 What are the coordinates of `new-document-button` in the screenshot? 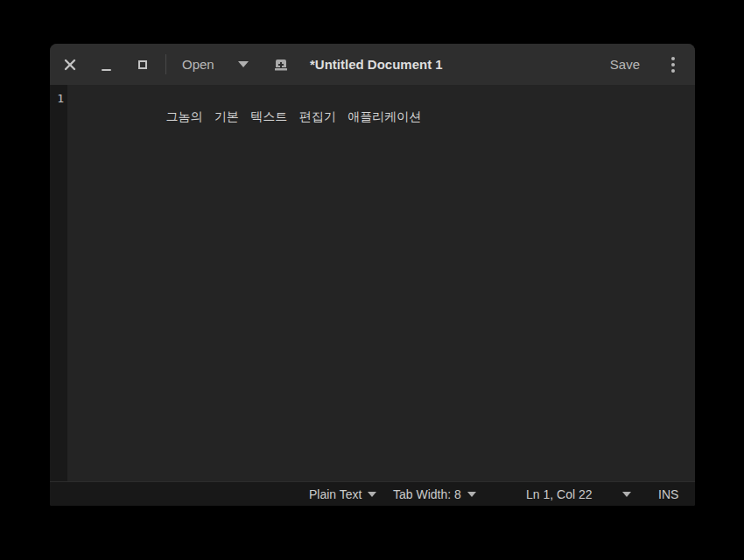 It's located at (281, 65).